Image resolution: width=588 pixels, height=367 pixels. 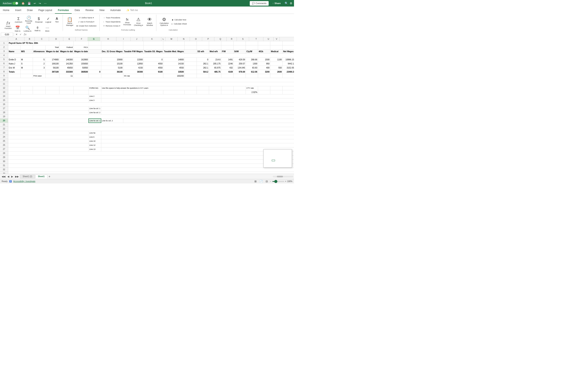 I want to click on row-31-empty, so click(x=151, y=166).